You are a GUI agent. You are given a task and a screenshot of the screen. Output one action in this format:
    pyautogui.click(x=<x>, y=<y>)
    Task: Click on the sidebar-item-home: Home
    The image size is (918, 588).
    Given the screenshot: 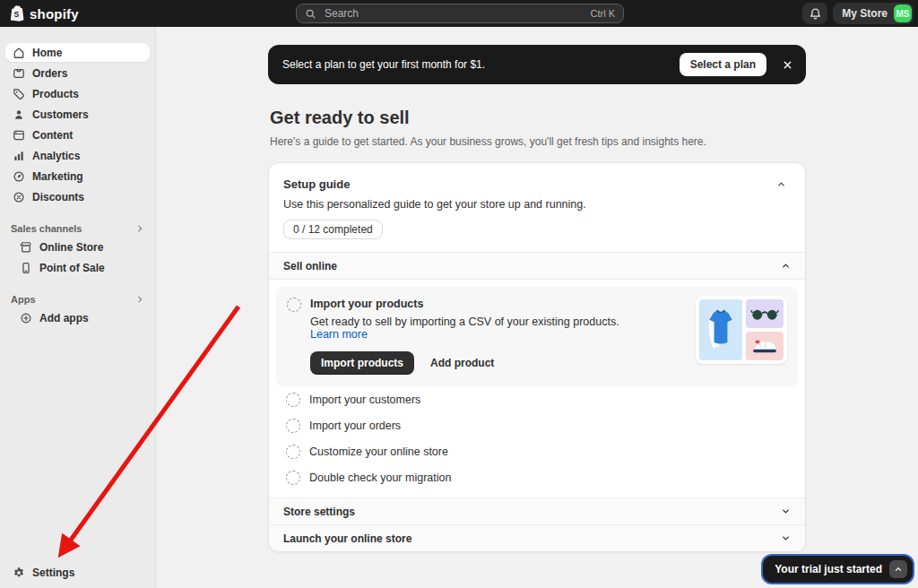 What is the action you would take?
    pyautogui.click(x=77, y=52)
    